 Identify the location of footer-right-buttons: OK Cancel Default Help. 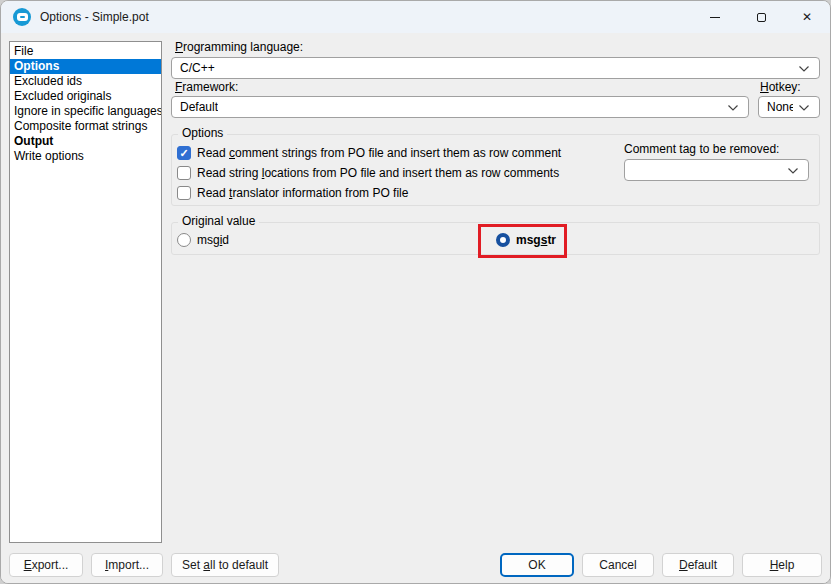
(661, 565).